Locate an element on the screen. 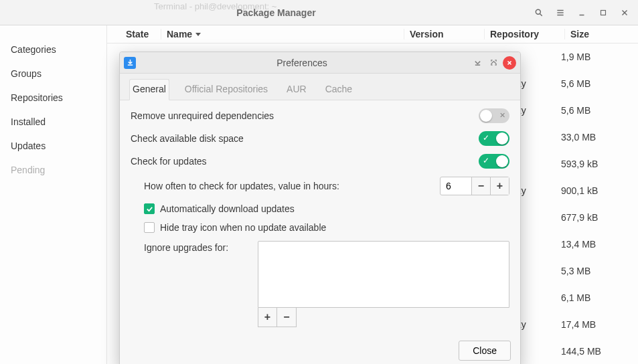 Image resolution: width=638 pixels, height=364 pixels. package-size: 593,9 kB is located at coordinates (594, 164).